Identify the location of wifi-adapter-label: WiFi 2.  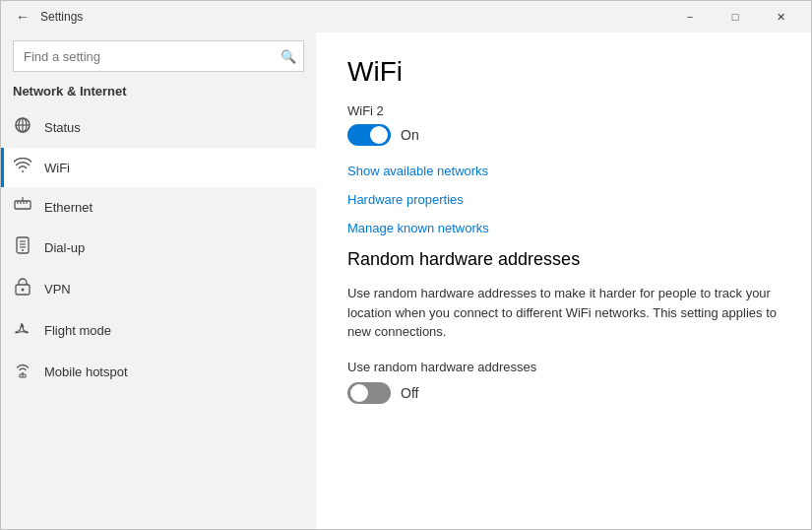
(563, 110).